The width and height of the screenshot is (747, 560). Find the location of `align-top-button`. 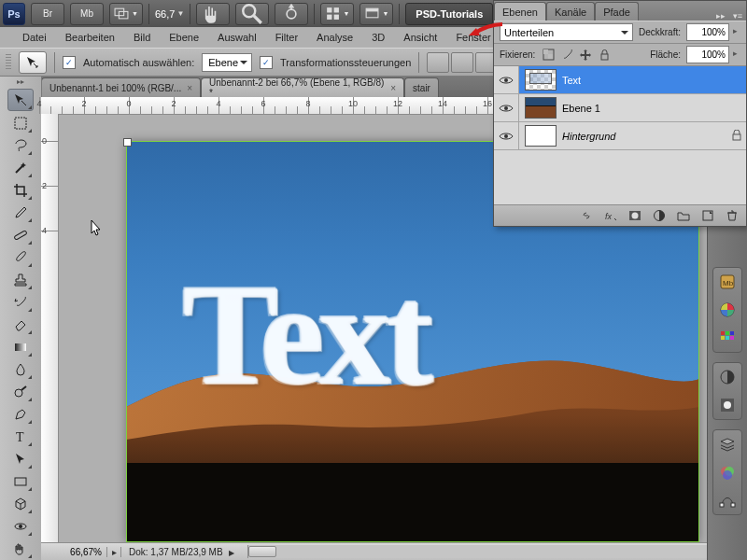

align-top-button is located at coordinates (438, 63).